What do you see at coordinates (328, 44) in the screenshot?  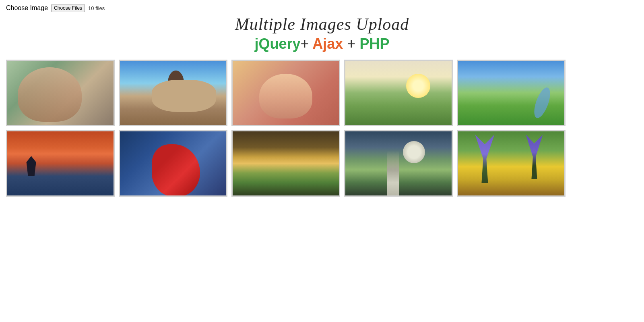 I see `subtitle-ajax: Ajax` at bounding box center [328, 44].